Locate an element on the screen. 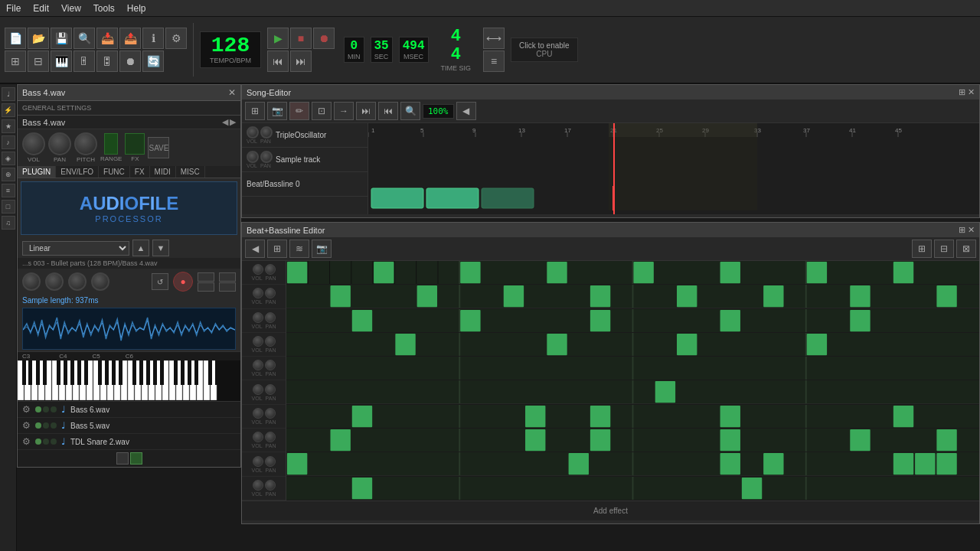 This screenshot has height=551, width=980. fx-button is located at coordinates (135, 144).